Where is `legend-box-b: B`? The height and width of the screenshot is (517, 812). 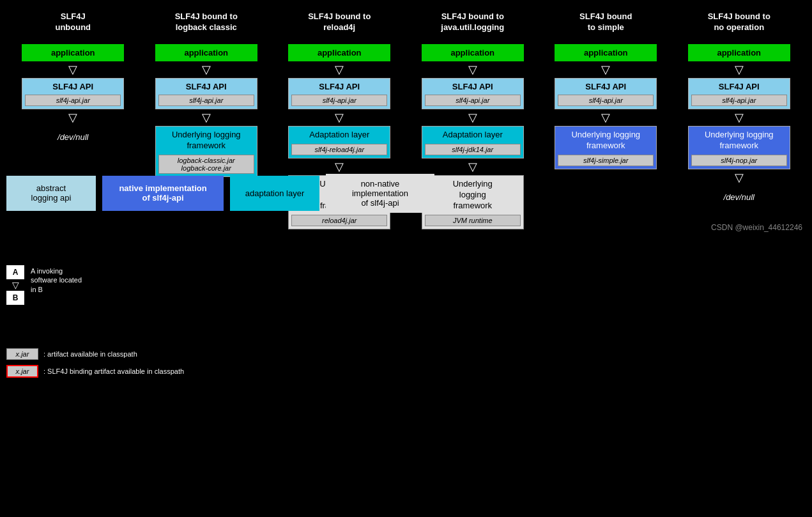
legend-box-b: B is located at coordinates (15, 298).